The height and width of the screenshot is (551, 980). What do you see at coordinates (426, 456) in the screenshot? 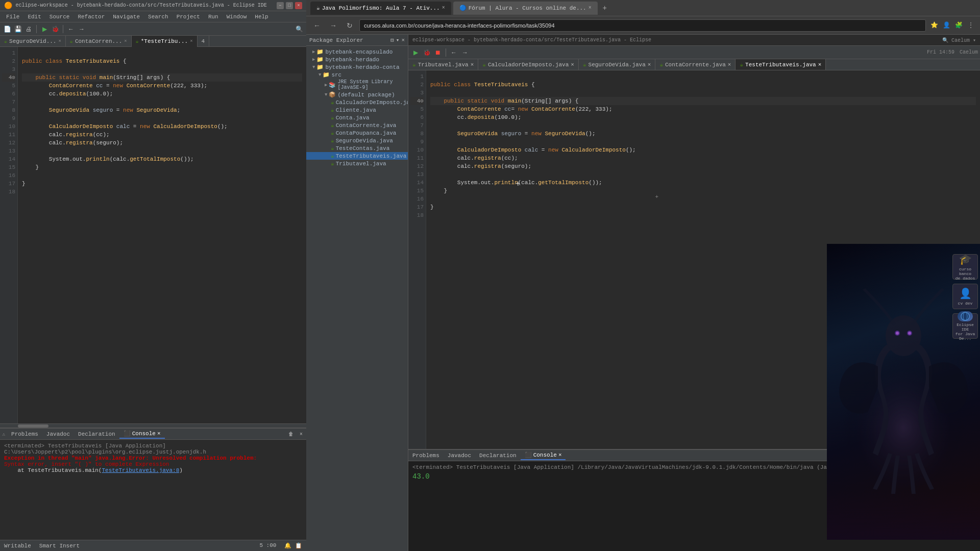
I see `right-tab-problems: Problems` at bounding box center [426, 456].